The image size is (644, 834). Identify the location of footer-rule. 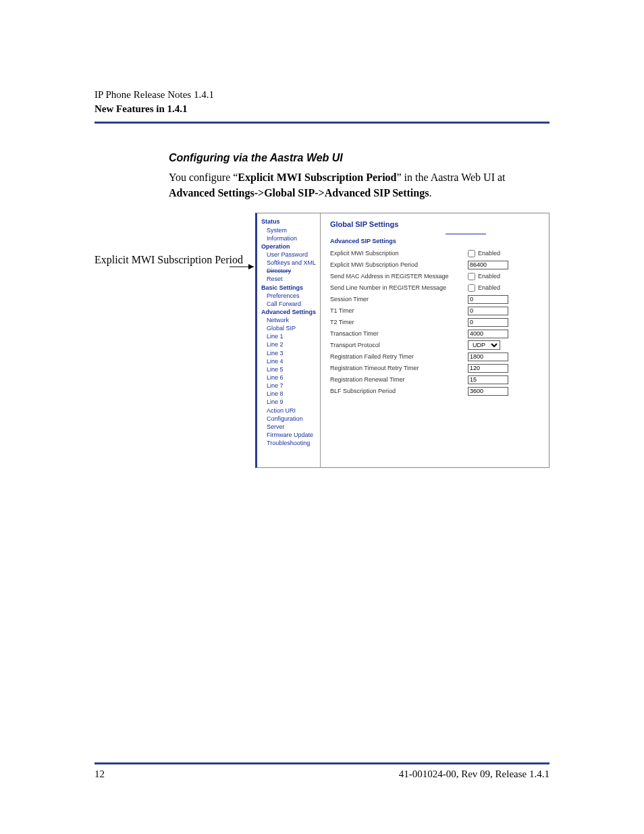
(322, 763).